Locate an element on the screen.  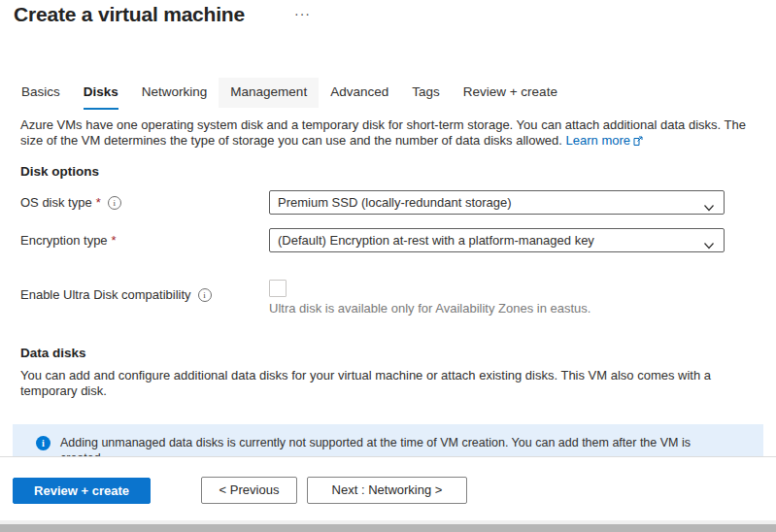
encryption-type-select: (Default) Encryption at-rest with a plat… is located at coordinates (497, 241).